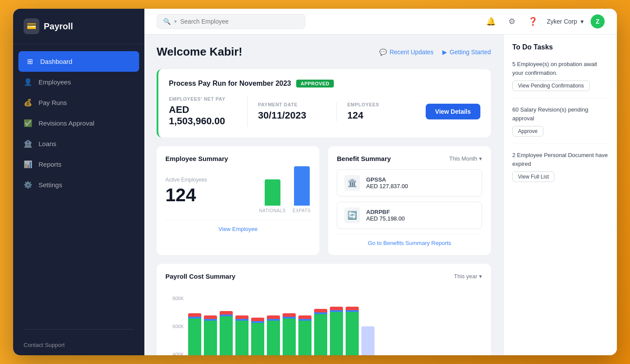 The image size is (630, 364). What do you see at coordinates (387, 179) in the screenshot?
I see `gpssa-name: GPSSA` at bounding box center [387, 179].